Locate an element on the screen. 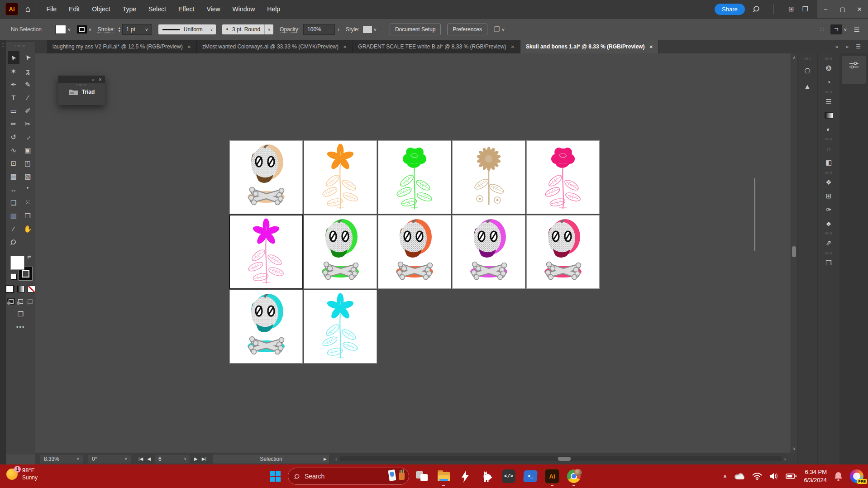 This screenshot has width=868, height=488. draw-normal-mode is located at coordinates (11, 301).